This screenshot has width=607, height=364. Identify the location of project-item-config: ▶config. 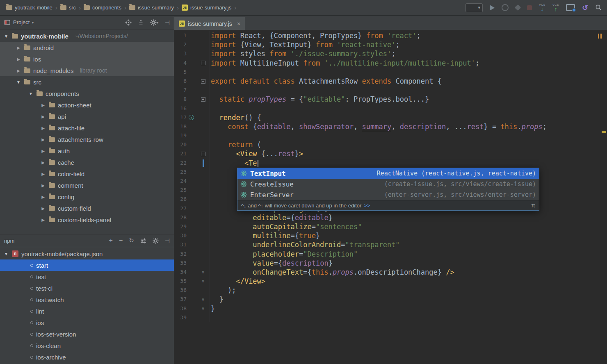
(87, 197).